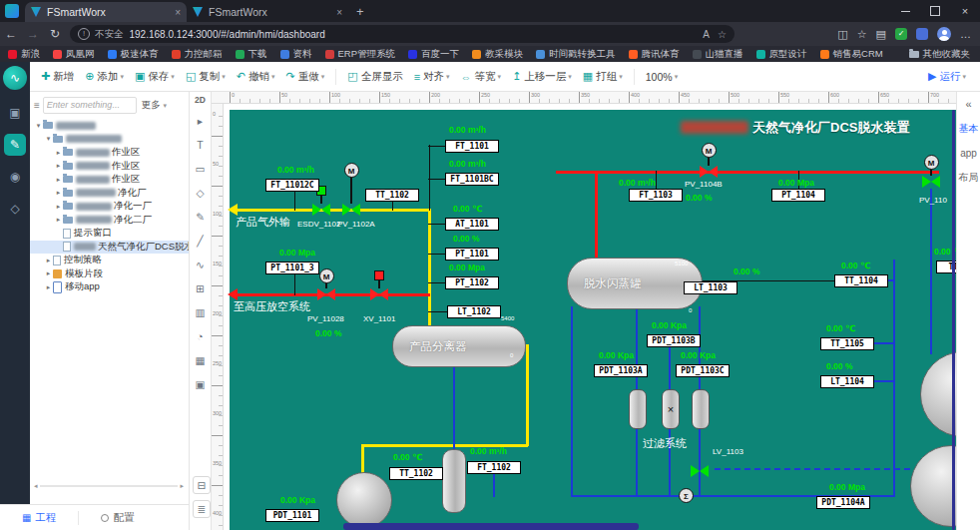 This screenshot has height=530, width=980. Describe the element at coordinates (201, 336) in the screenshot. I see `pie-tool: ◔` at that location.